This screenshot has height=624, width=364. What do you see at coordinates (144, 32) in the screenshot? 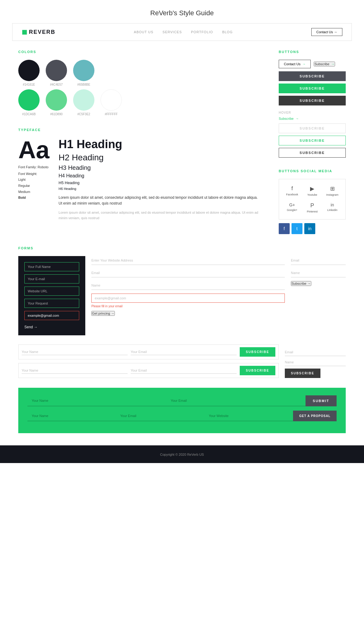
I see `nav-about: ABOUT US` at bounding box center [144, 32].